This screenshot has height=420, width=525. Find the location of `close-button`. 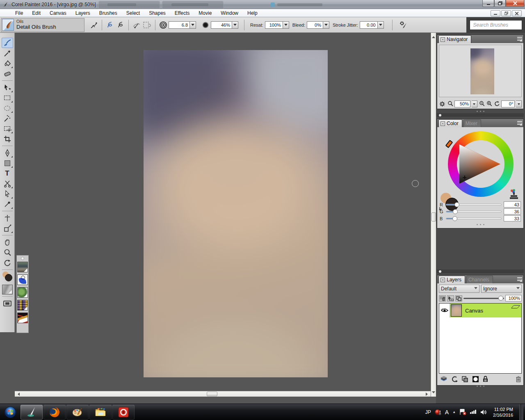

close-button is located at coordinates (515, 3).